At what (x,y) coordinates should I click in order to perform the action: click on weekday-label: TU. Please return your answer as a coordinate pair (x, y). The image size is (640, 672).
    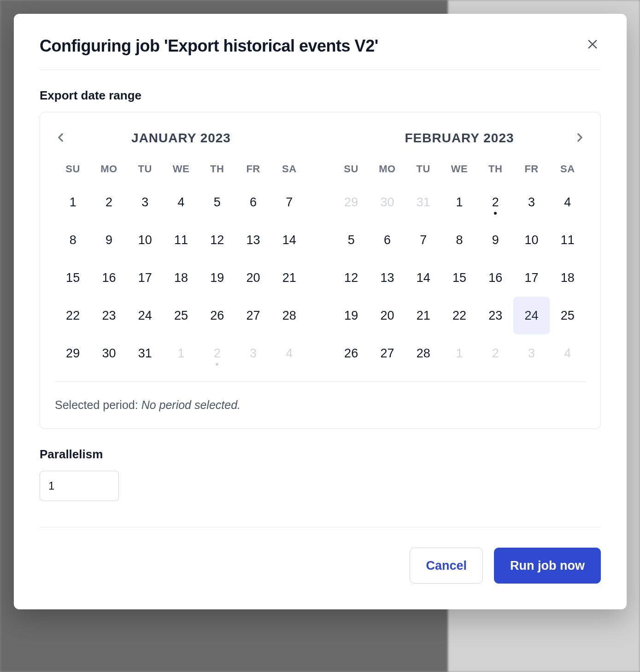
    Looking at the image, I should click on (423, 171).